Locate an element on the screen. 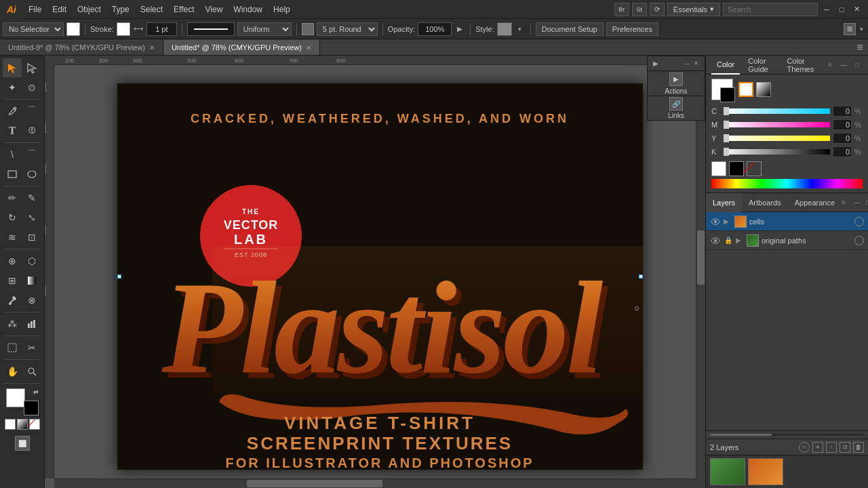  paintbrush-tool: ✏ is located at coordinates (12, 198).